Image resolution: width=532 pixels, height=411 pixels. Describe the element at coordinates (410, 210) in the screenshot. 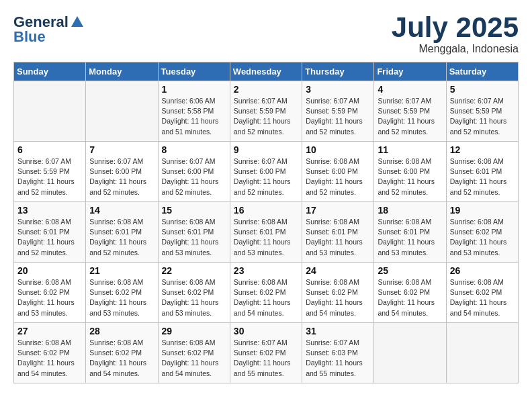

I see `day-number: 18` at that location.